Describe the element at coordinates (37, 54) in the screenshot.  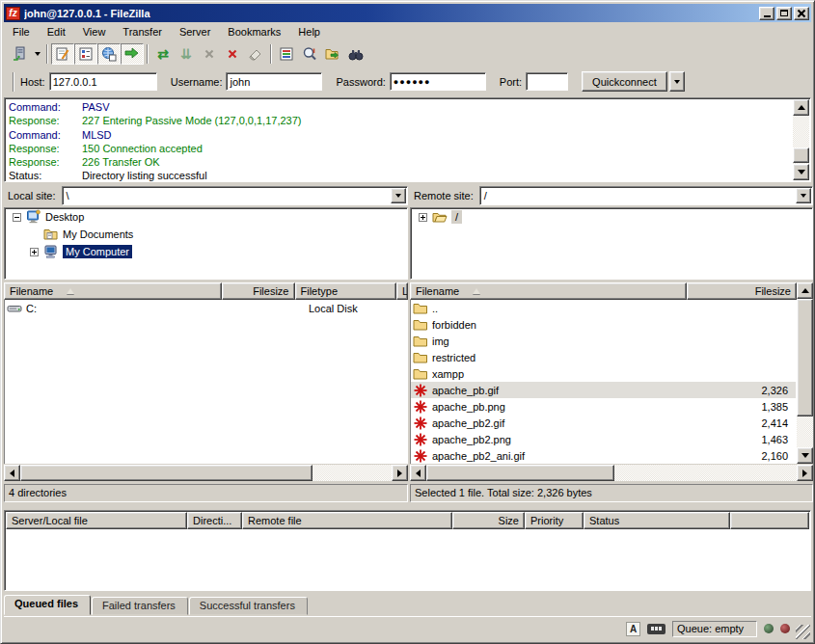
I see `site-manager-dropdown` at that location.